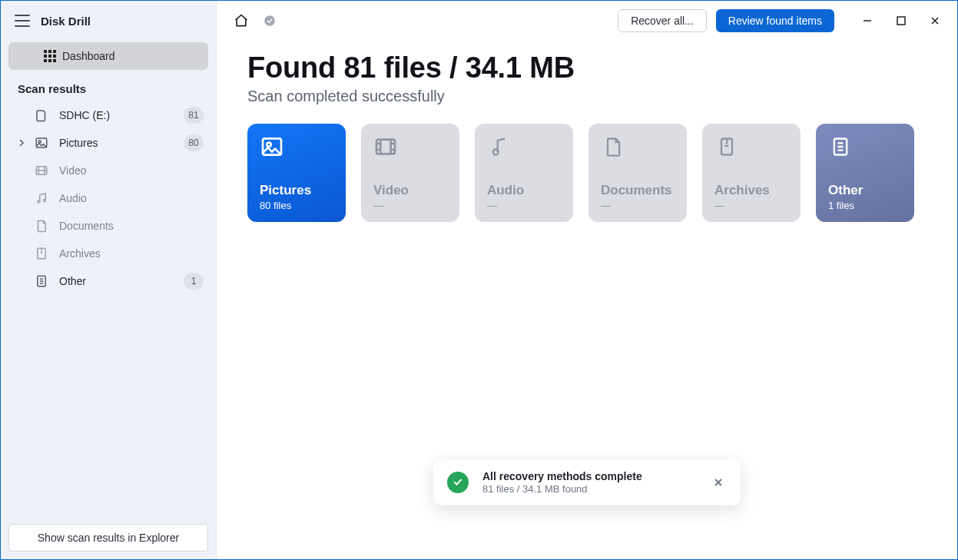 Image resolution: width=958 pixels, height=560 pixels. What do you see at coordinates (108, 538) in the screenshot?
I see `show-in-explorer-button: Show scan results in Explorer` at bounding box center [108, 538].